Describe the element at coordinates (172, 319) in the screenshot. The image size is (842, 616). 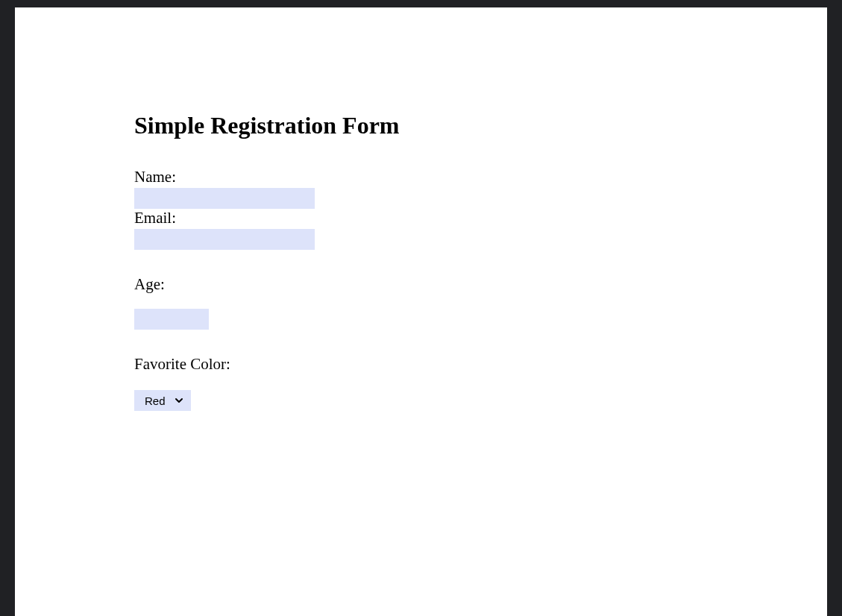
I see `age-input` at that location.